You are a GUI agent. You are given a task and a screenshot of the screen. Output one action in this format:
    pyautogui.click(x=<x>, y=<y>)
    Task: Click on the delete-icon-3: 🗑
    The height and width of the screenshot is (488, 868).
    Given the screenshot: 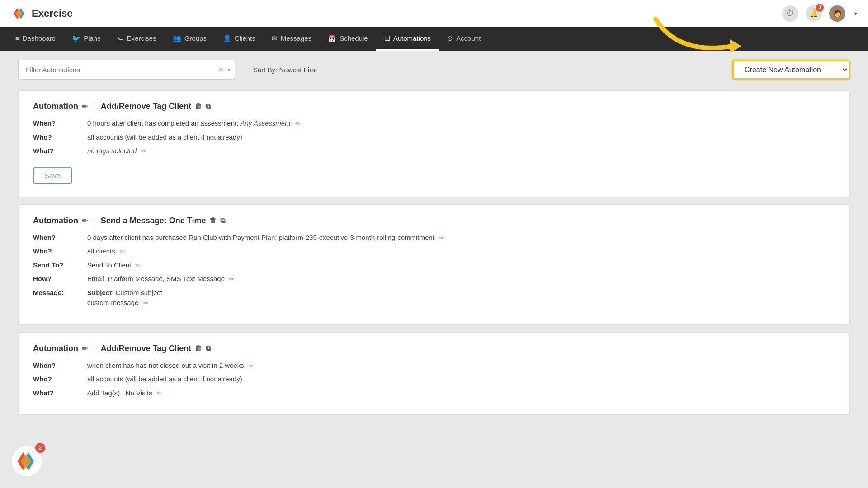 What is the action you would take?
    pyautogui.click(x=198, y=348)
    